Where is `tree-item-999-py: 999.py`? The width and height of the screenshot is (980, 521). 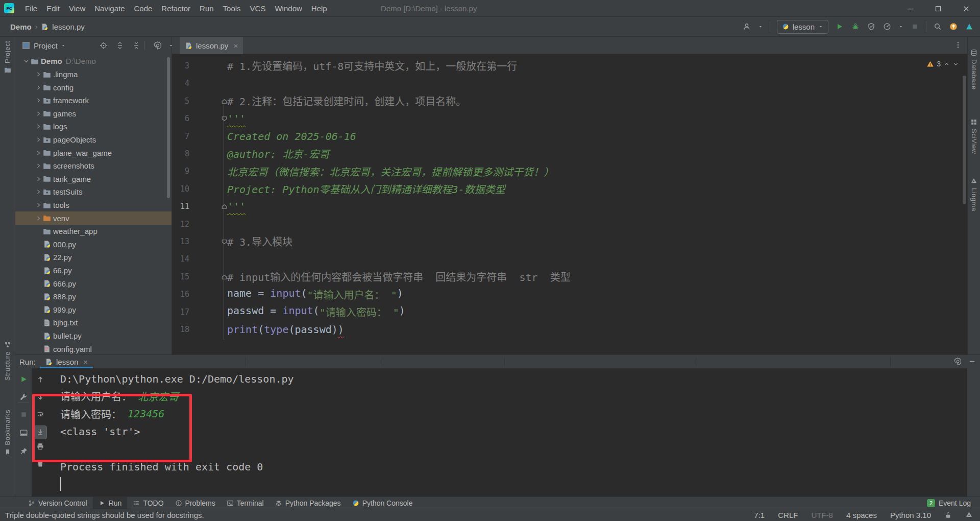 tree-item-999-py: 999.py is located at coordinates (93, 310).